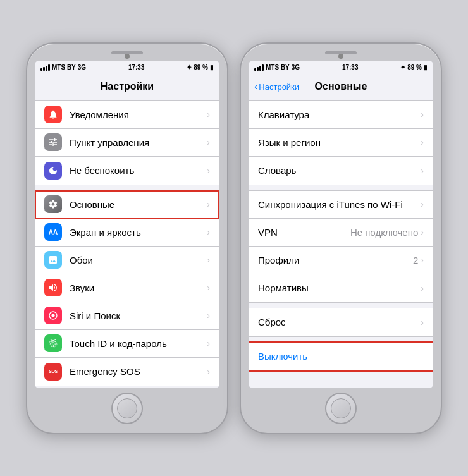 This screenshot has width=468, height=476. Describe the element at coordinates (341, 357) in the screenshot. I see `section-2-4: Выключить` at that location.